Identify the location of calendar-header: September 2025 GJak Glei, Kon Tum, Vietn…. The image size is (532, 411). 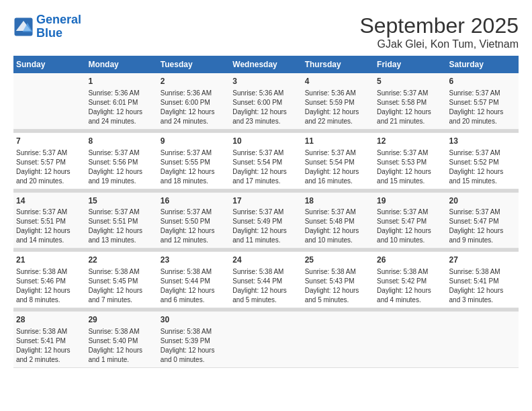
(439, 32).